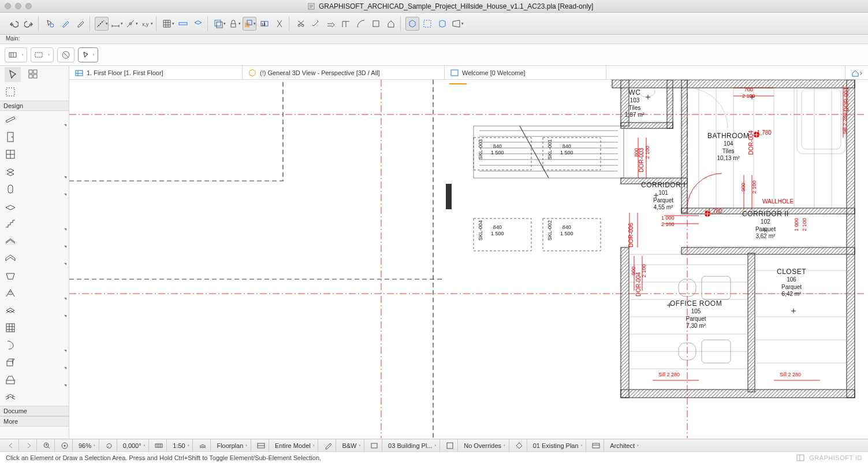 This screenshot has height=463, width=868. What do you see at coordinates (361, 24) in the screenshot?
I see `arc-button` at bounding box center [361, 24].